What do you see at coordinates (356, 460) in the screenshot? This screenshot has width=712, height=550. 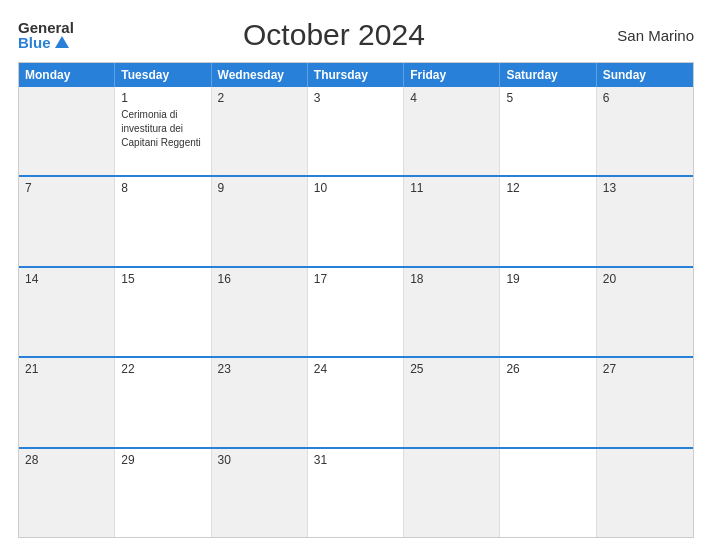 I see `day-number: 31` at bounding box center [356, 460].